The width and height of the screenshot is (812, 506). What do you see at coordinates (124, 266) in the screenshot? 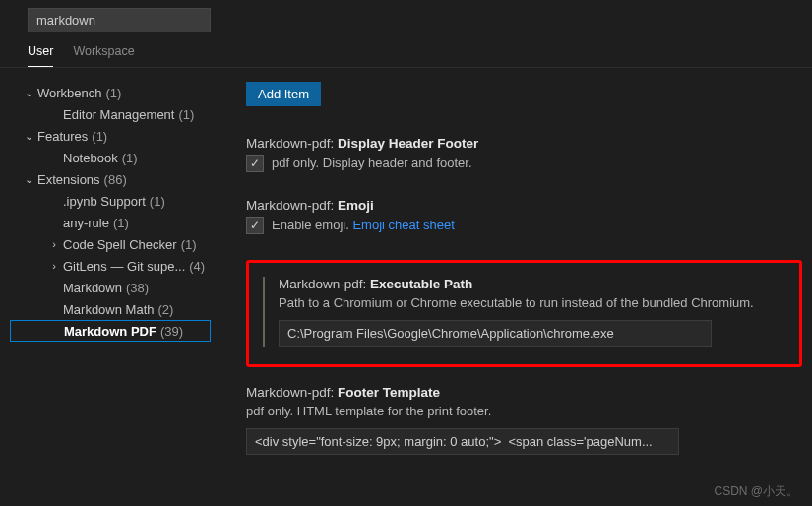
I see `tree-item-label: GitLens — Git supe...` at bounding box center [124, 266].